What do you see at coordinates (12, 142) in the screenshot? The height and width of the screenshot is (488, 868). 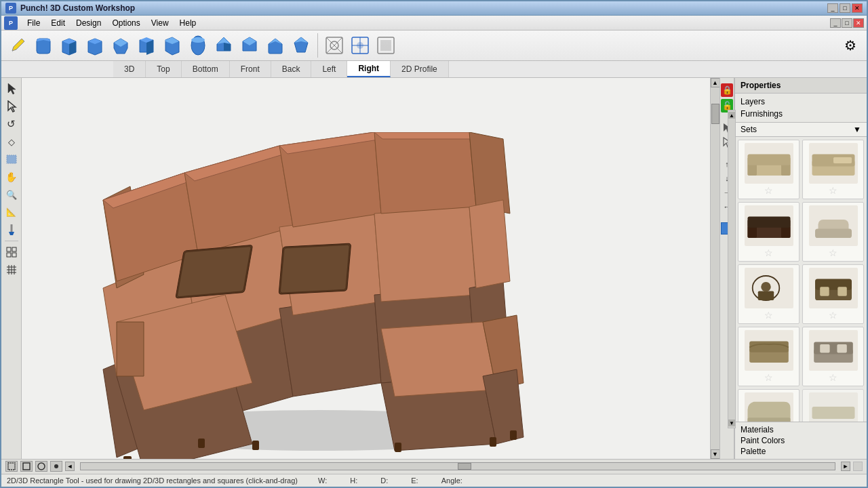 I see `transform-tool: ◇` at bounding box center [12, 142].